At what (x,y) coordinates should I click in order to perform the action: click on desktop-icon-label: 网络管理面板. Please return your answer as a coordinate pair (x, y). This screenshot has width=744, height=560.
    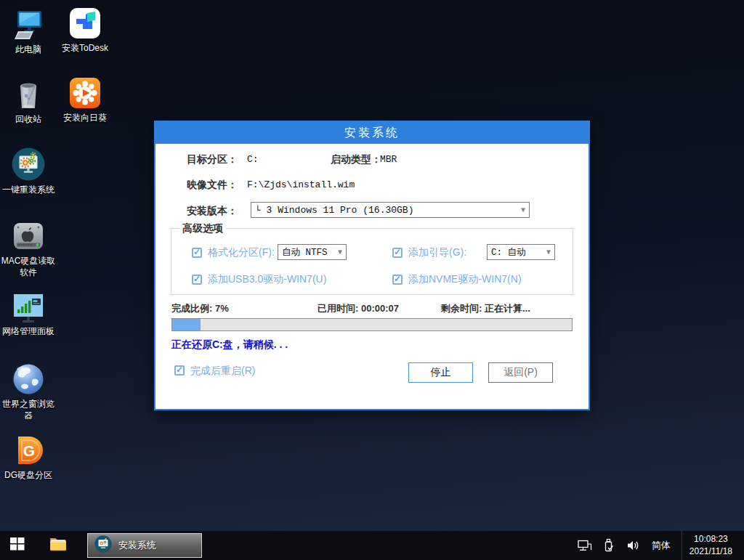
    Looking at the image, I should click on (28, 332).